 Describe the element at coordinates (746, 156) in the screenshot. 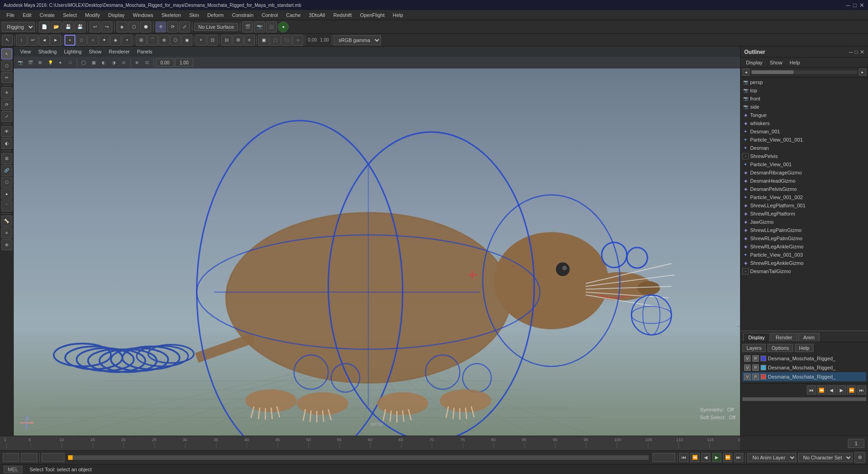

I see `expand-icon: +` at that location.